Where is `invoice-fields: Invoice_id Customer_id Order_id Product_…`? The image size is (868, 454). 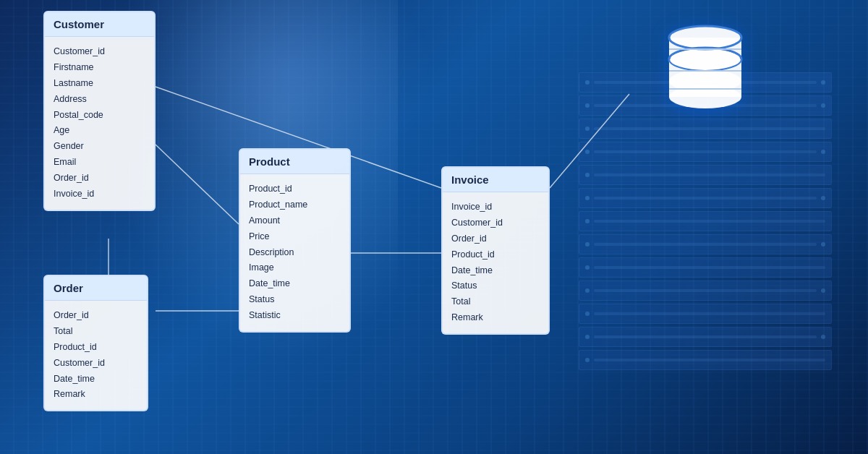
invoice-fields: Invoice_id Customer_id Order_id Product_… is located at coordinates (495, 263).